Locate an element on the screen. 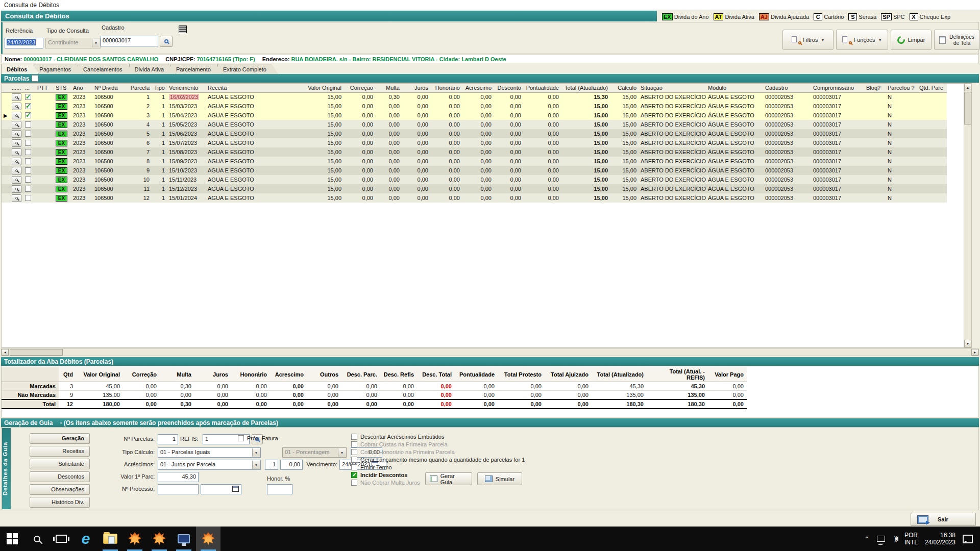 The width and height of the screenshot is (980, 551). guia-checkbox: Emitir Termo is located at coordinates (372, 467).